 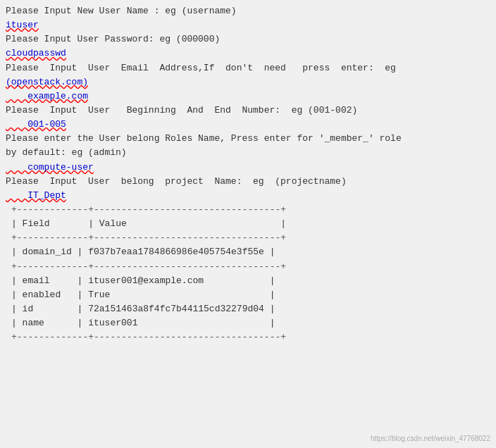 I want to click on table-row-domain: | domain_id | f037b7eaa1784866986e405754…, so click(x=248, y=252).